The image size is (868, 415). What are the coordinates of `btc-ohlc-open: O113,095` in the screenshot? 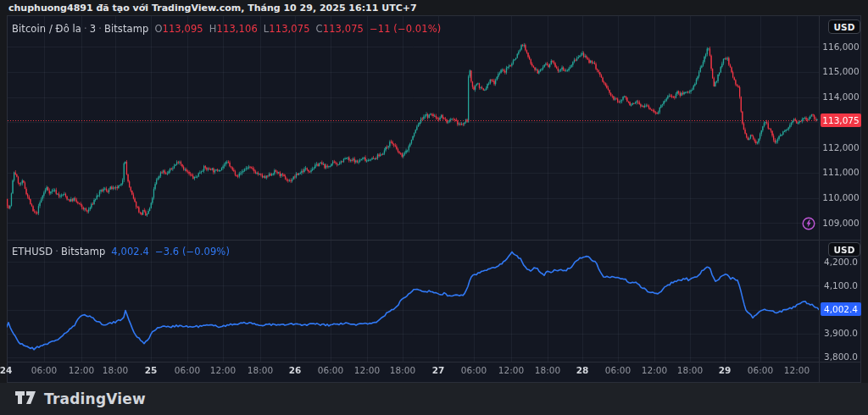 It's located at (178, 29).